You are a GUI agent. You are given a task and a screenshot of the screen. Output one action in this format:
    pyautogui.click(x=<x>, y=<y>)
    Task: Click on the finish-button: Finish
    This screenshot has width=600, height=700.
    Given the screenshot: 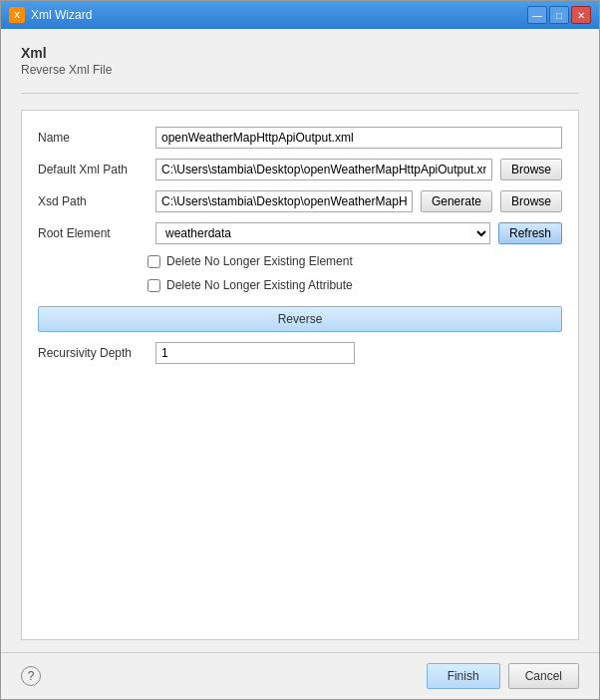 What is the action you would take?
    pyautogui.click(x=463, y=676)
    